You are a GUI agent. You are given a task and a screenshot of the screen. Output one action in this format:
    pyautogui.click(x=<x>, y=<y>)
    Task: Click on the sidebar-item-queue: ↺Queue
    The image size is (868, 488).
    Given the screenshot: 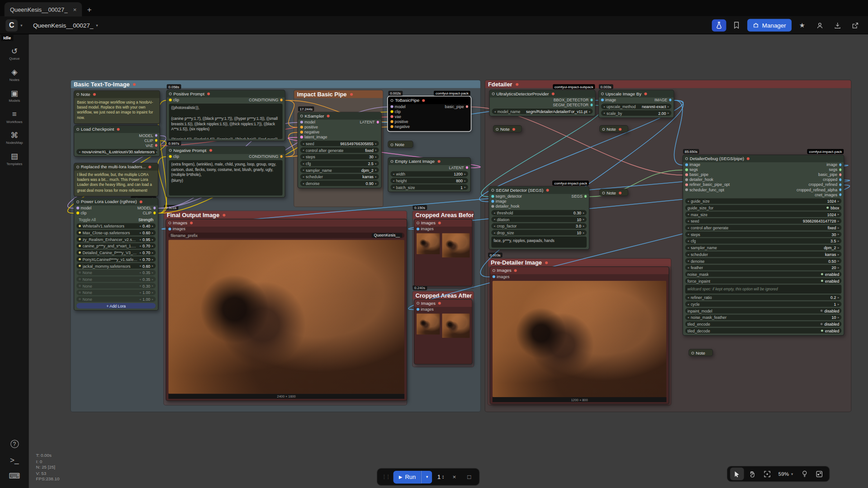 What is the action you would take?
    pyautogui.click(x=14, y=54)
    